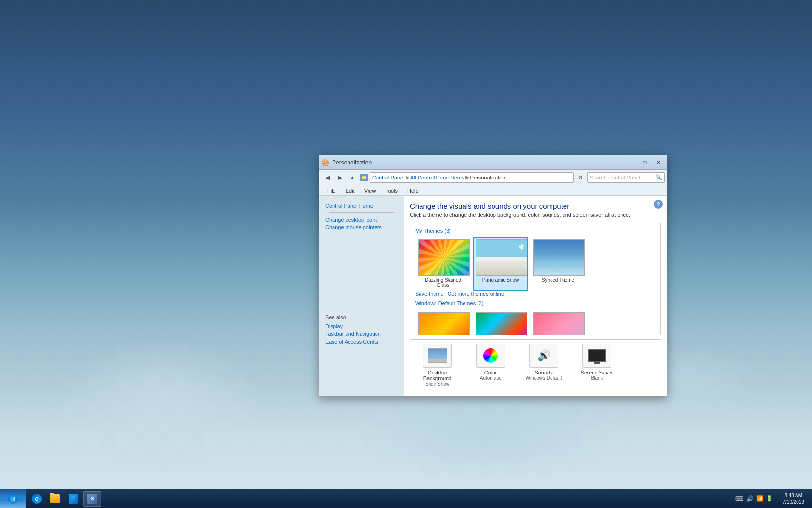  What do you see at coordinates (352, 178) in the screenshot?
I see `up-button: ▲` at bounding box center [352, 178].